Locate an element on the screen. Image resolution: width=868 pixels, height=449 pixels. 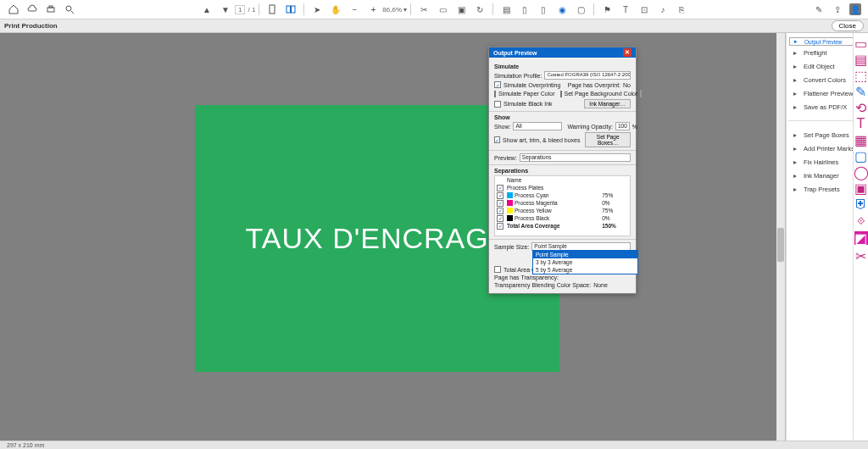
total-area-checkbox is located at coordinates (498, 269).